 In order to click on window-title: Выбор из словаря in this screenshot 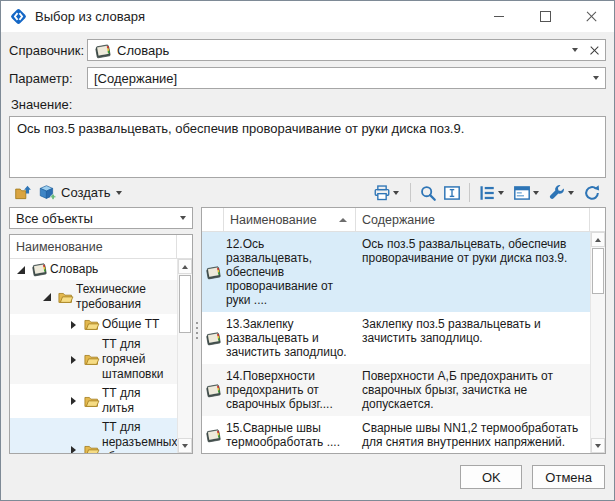, I will do `click(256, 16)`.